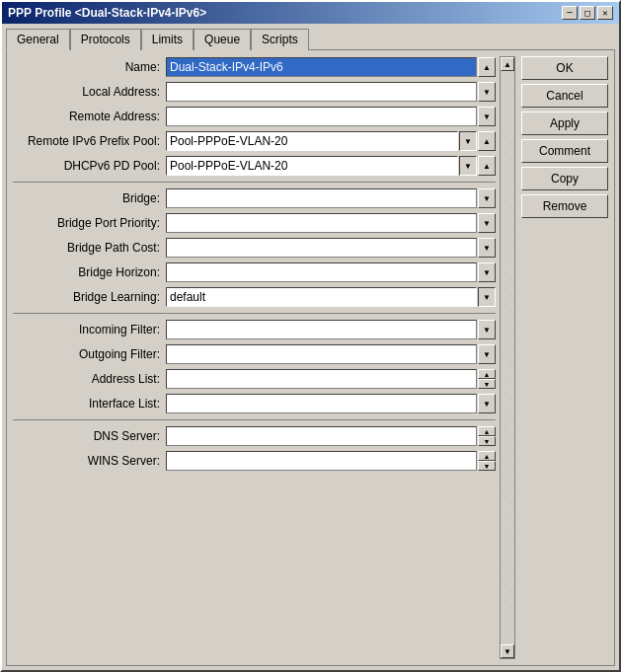 The image size is (621, 672). Describe the element at coordinates (565, 206) in the screenshot. I see `remove-button: Remove` at that location.